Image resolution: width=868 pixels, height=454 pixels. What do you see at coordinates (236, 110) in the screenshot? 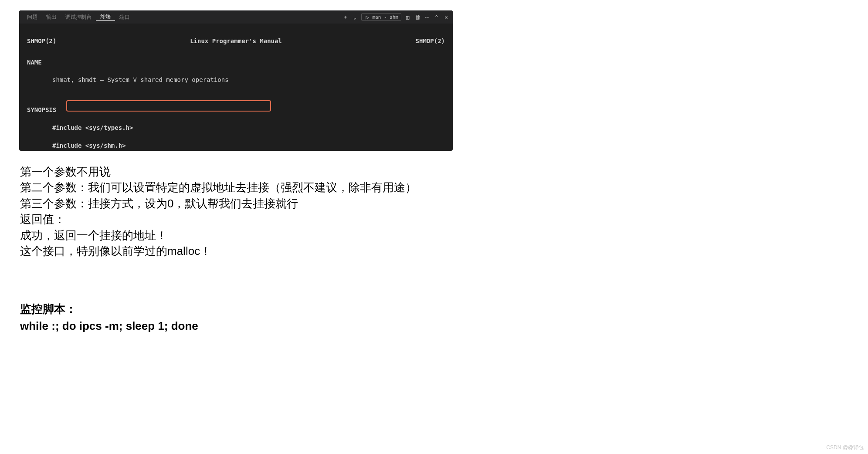
I see `section-synopsis: SYNOPSIS` at bounding box center [236, 110].